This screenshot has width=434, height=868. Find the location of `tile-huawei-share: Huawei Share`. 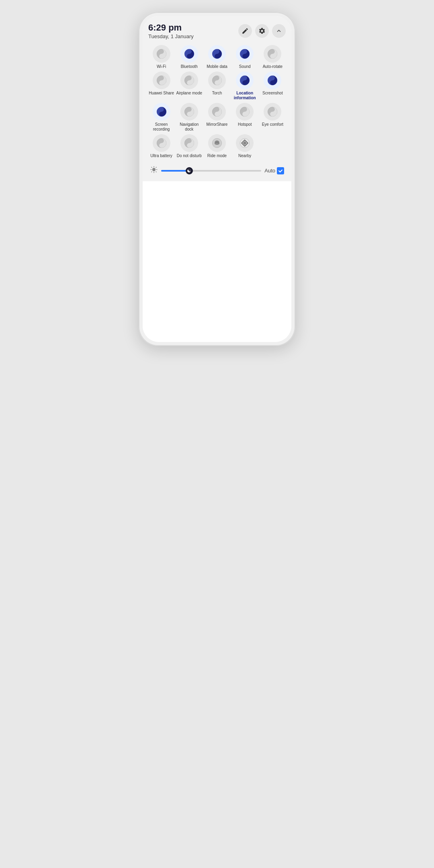

tile-huawei-share: Huawei Share is located at coordinates (162, 86).